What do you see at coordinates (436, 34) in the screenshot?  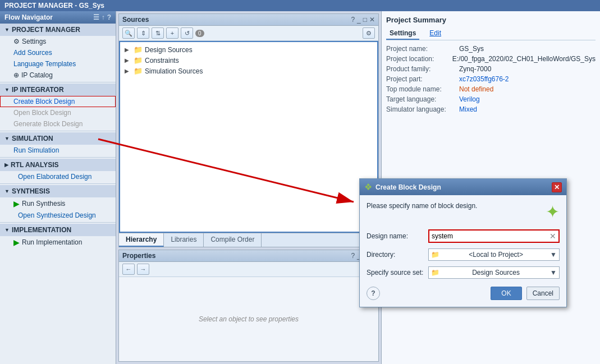 I see `tab-edit-summary: Edit` at bounding box center [436, 34].